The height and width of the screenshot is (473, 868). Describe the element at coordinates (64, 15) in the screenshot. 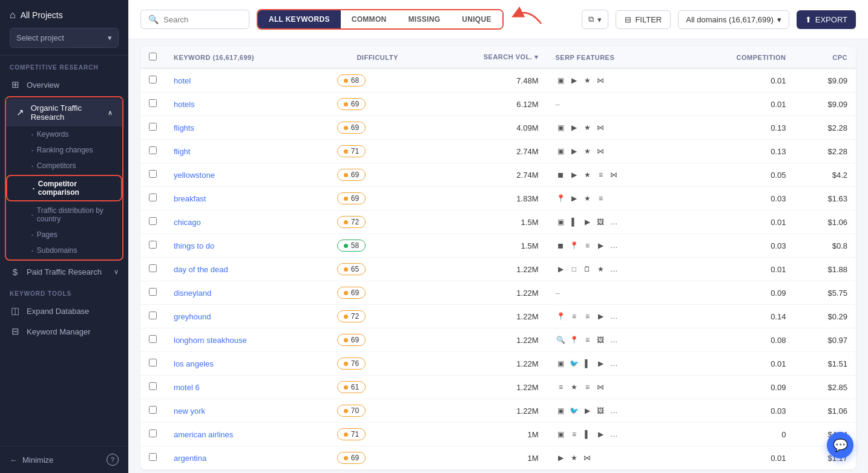

I see `all-projects-link: ⌂ All Projects` at that location.